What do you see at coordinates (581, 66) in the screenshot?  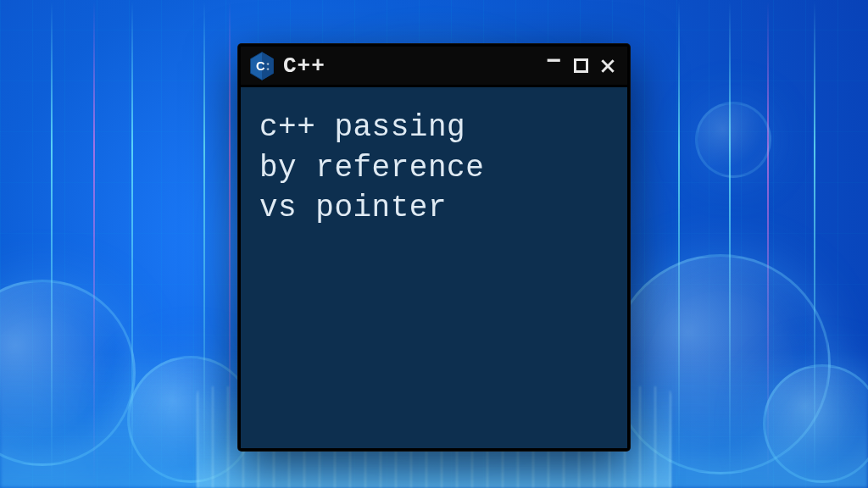 I see `window-controls: −` at bounding box center [581, 66].